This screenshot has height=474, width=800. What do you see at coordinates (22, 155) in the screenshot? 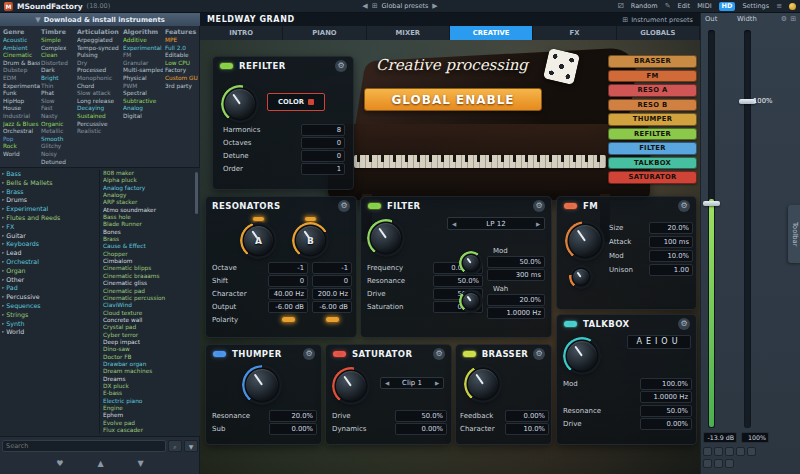
I see `tag-item: World` at bounding box center [22, 155].